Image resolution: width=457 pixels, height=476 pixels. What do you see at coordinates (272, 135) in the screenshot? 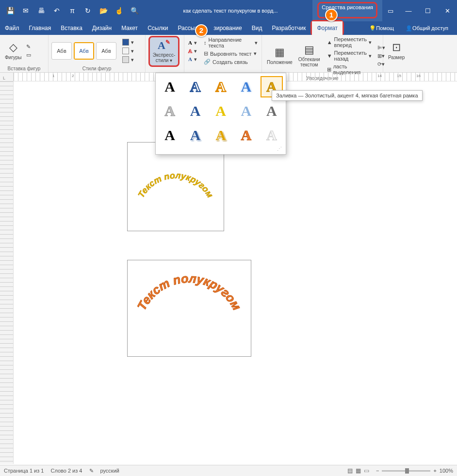
I see `wordart-style-15: A` at bounding box center [272, 135].